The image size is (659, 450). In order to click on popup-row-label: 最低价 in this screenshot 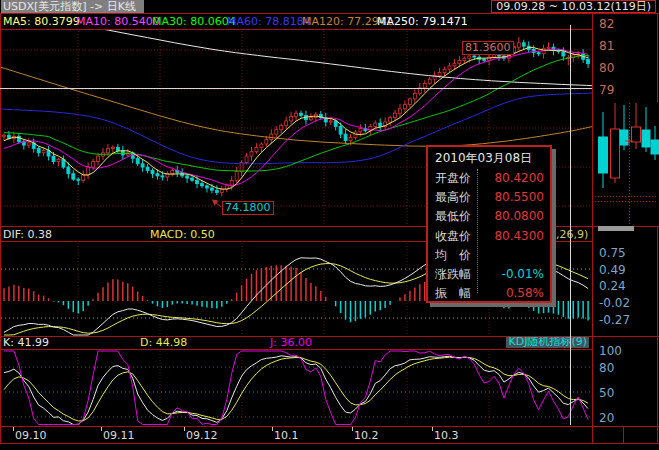, I will do `click(453, 216)`.